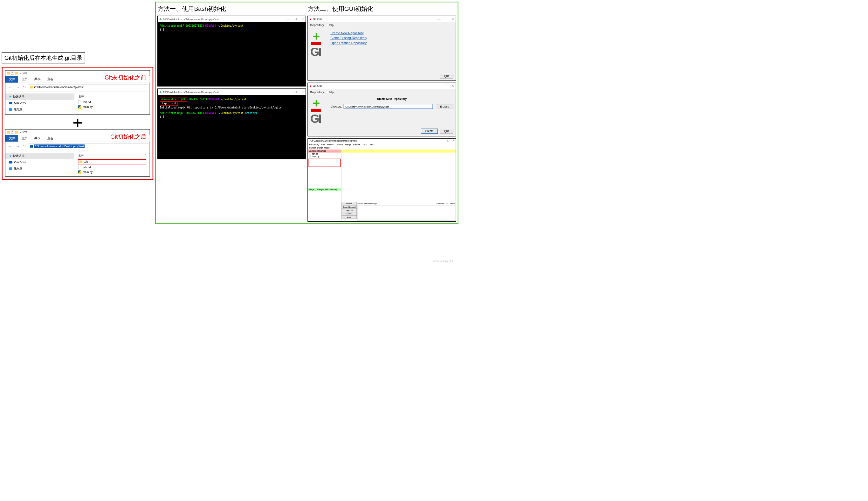 Image resolution: width=868 pixels, height=501 pixels. What do you see at coordinates (399, 211) in the screenshot?
I see `commit-message-area: Rescan Stage Changed Sign Off Commit Pus…` at bounding box center [399, 211].